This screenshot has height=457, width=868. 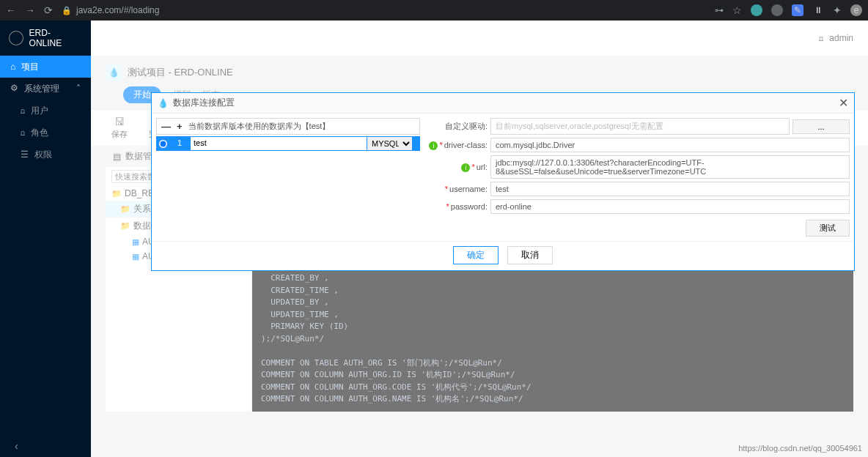 I want to click on sidebar: ERD-ONLINE ⌂ 项目 ⚙ 系统管理 ˄ ⩍ 用户 ⩍ 角色 ☰ 权限 …, so click(x=45, y=239).